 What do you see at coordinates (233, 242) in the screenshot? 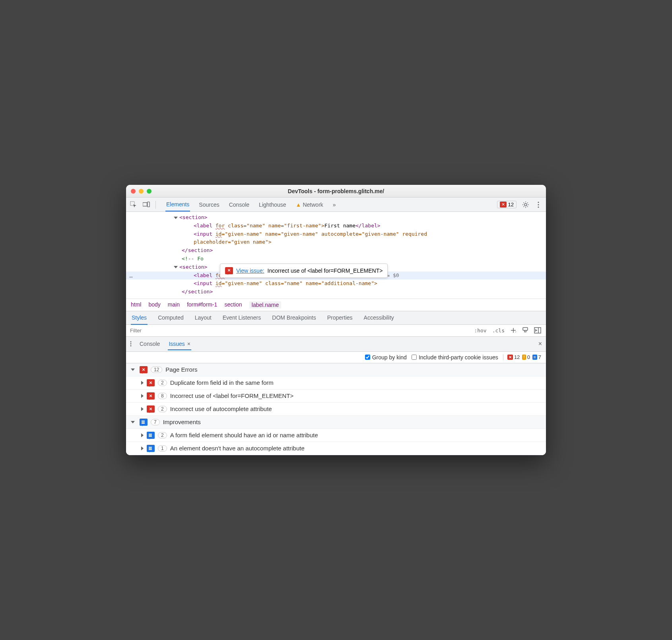
I see `dom-attr: placeholder="given name">` at bounding box center [233, 242].